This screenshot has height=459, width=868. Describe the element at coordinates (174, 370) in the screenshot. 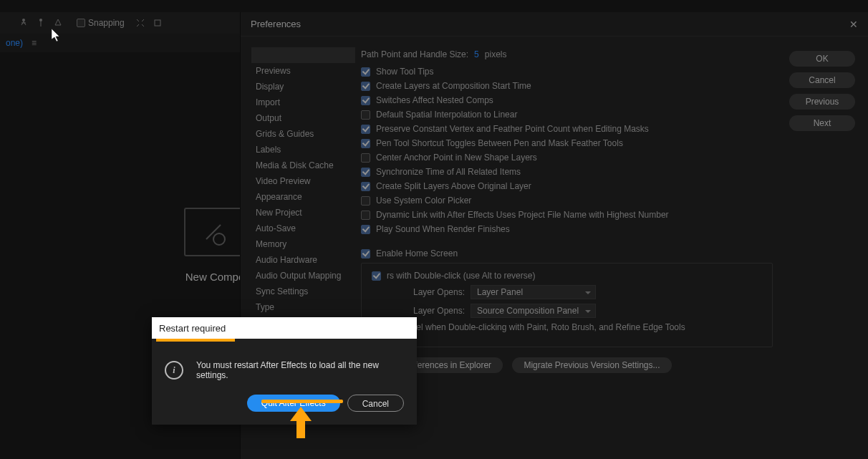

I see `info-icon: i` at that location.